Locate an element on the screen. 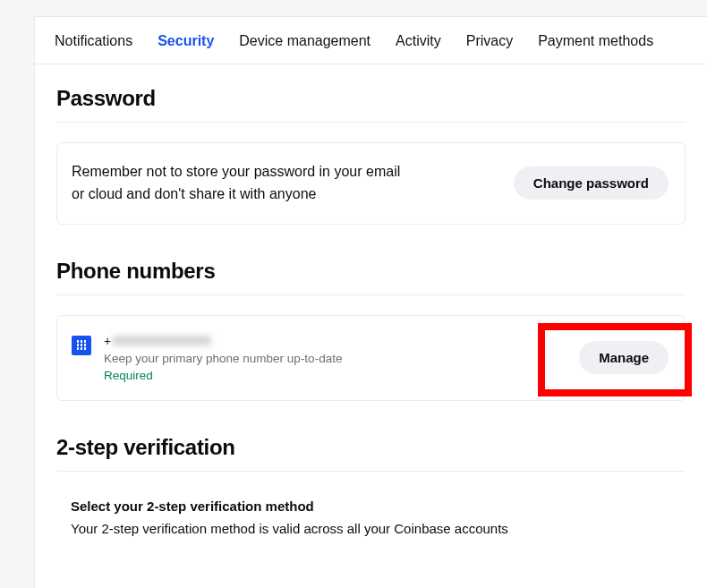 The width and height of the screenshot is (707, 588). tab-activity: Activity is located at coordinates (419, 41).